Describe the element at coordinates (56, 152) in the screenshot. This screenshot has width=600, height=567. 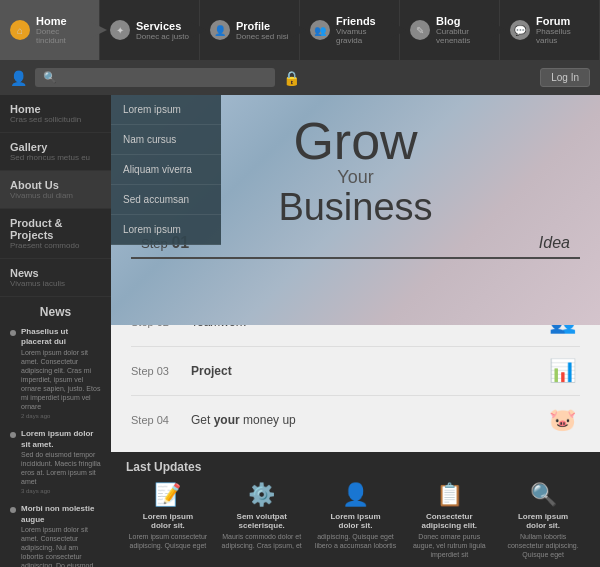
I see `sidebar-item-gallery: Gallery Sed rhoncus metus eu` at that location.